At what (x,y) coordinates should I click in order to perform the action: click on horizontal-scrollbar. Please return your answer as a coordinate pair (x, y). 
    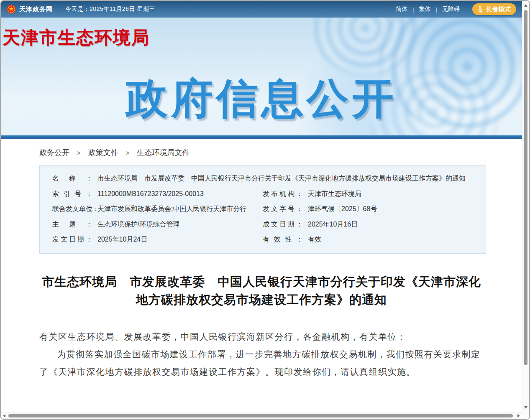
    Looking at the image, I should click on (261, 415).